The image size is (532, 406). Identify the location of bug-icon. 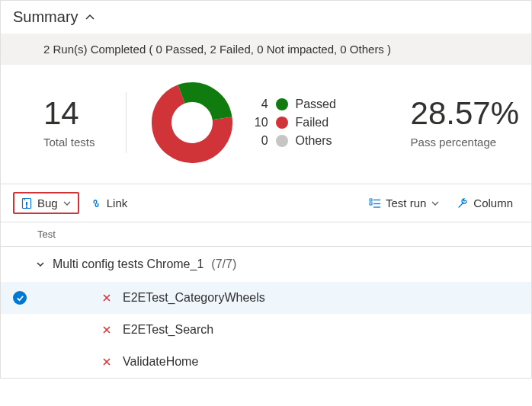
(27, 203).